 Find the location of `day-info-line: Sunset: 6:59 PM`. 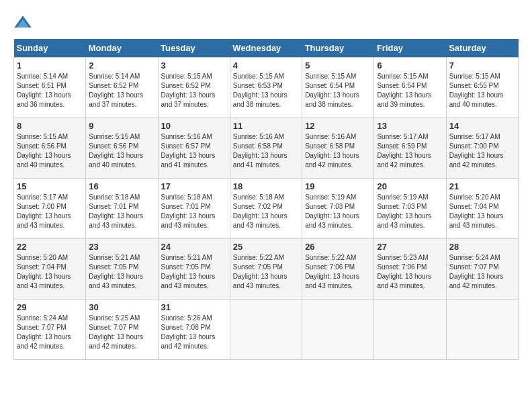

day-info-line: Sunset: 6:59 PM is located at coordinates (402, 146).